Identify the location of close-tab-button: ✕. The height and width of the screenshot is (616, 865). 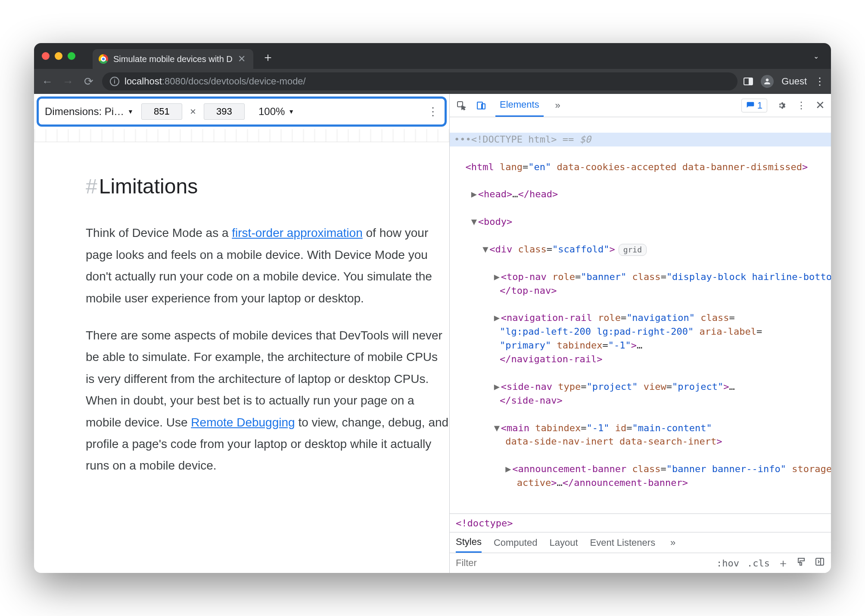
(242, 59).